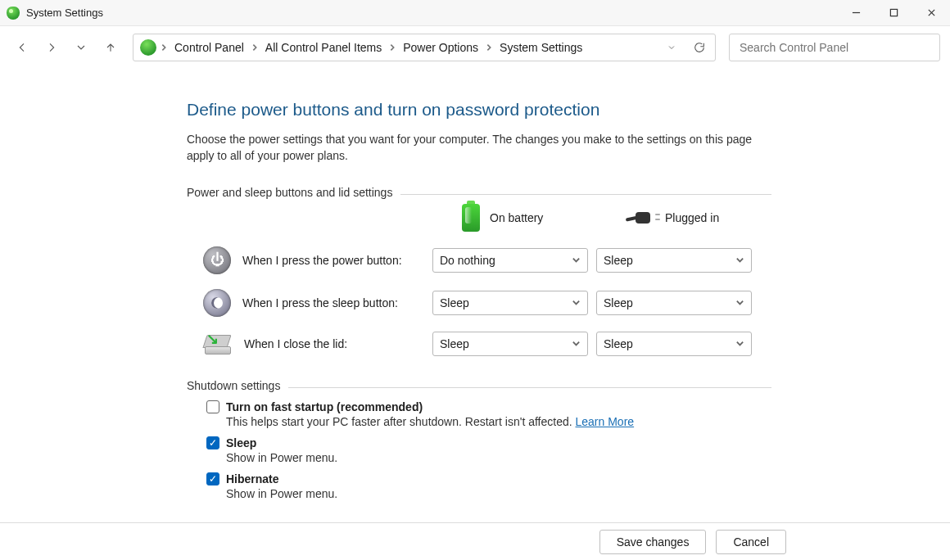 The height and width of the screenshot is (560, 950). Describe the element at coordinates (510, 344) in the screenshot. I see `close-lid-battery-select: Sleep` at that location.